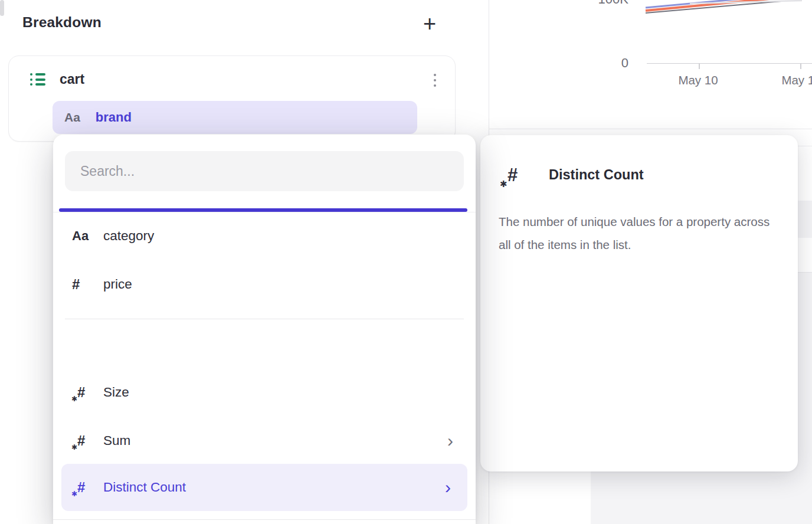  Describe the element at coordinates (2, 8) in the screenshot. I see `scrollbar-thumb` at that location.